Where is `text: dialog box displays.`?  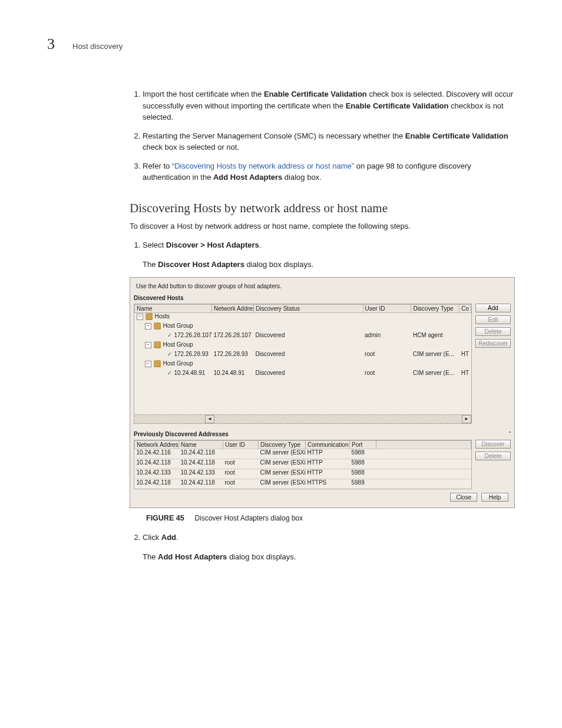 text: dialog box displays. is located at coordinates (262, 556).